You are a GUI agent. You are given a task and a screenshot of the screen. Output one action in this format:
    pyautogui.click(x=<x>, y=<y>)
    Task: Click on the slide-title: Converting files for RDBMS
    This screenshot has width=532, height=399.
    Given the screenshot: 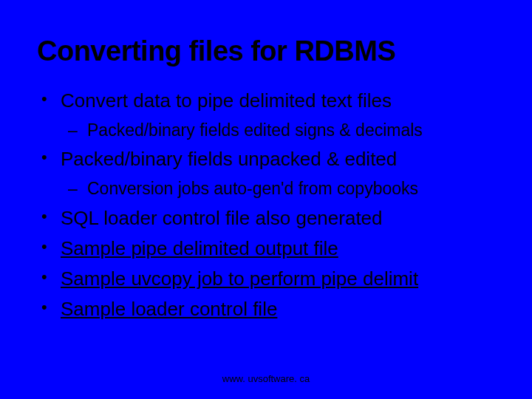 What is the action you would take?
    pyautogui.click(x=266, y=52)
    